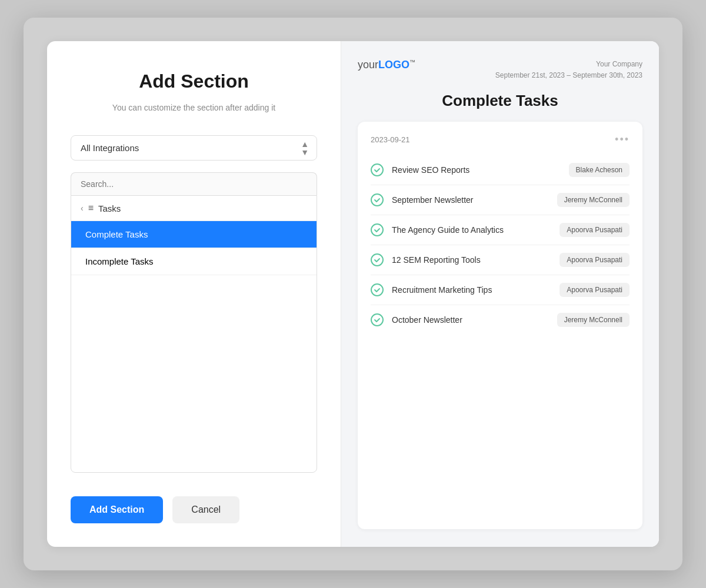 The height and width of the screenshot is (588, 706). What do you see at coordinates (500, 171) in the screenshot?
I see `task-row: Review SEO Reports Blake Acheson` at bounding box center [500, 171].